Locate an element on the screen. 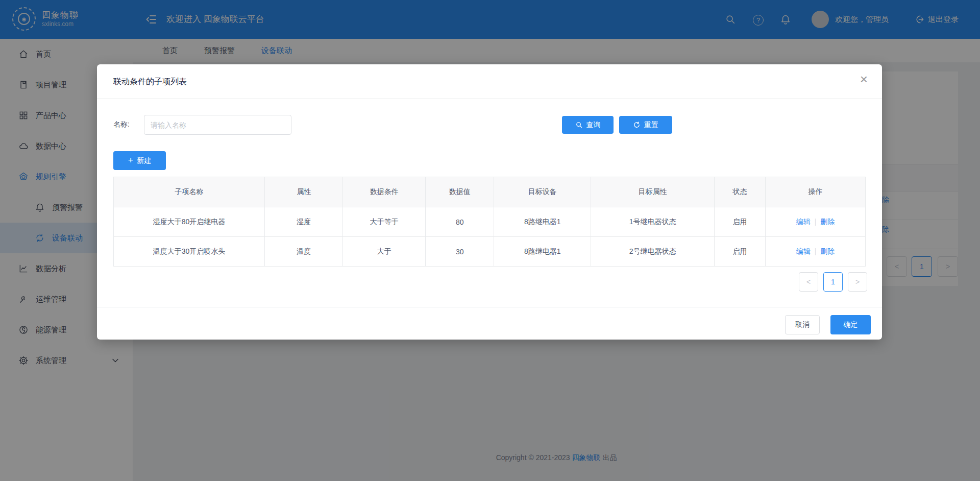 This screenshot has height=481, width=980. cell-name: 温度大于30开启喷水头 is located at coordinates (189, 252).